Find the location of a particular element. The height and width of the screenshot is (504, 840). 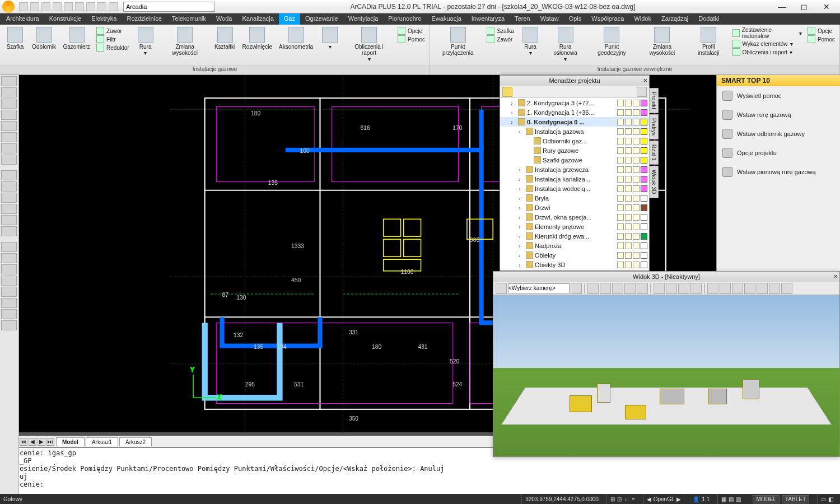

menu-tab-inwentaryza: Inwentaryza is located at coordinates (488, 19).